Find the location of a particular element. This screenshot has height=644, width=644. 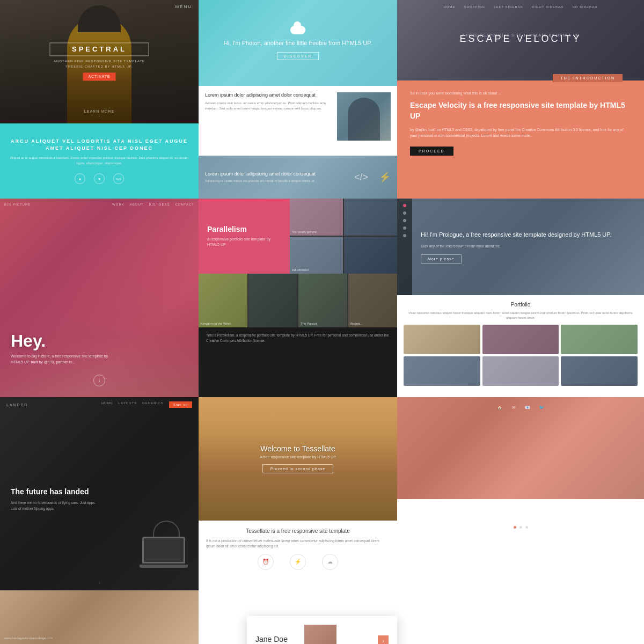

landed-brand: Landed is located at coordinates (17, 405).